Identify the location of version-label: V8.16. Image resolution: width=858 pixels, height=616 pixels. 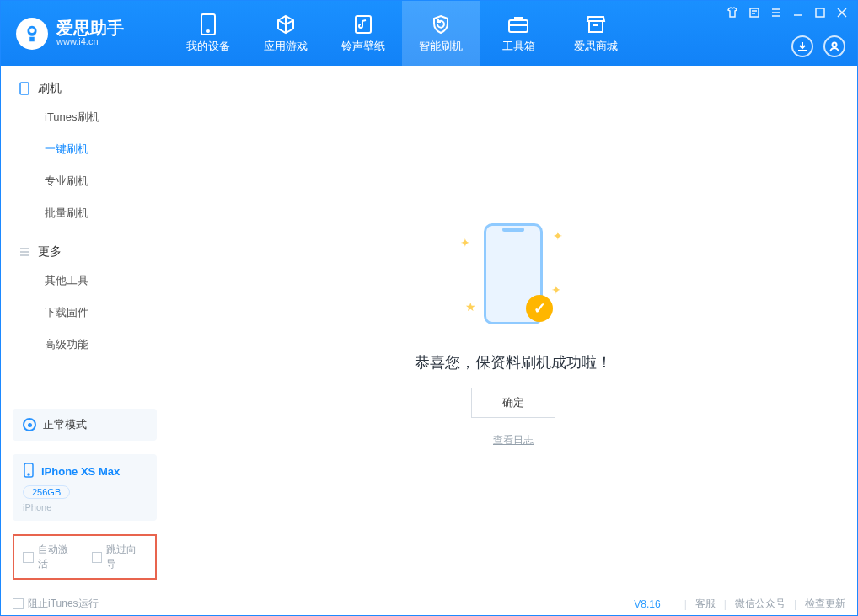
(647, 604).